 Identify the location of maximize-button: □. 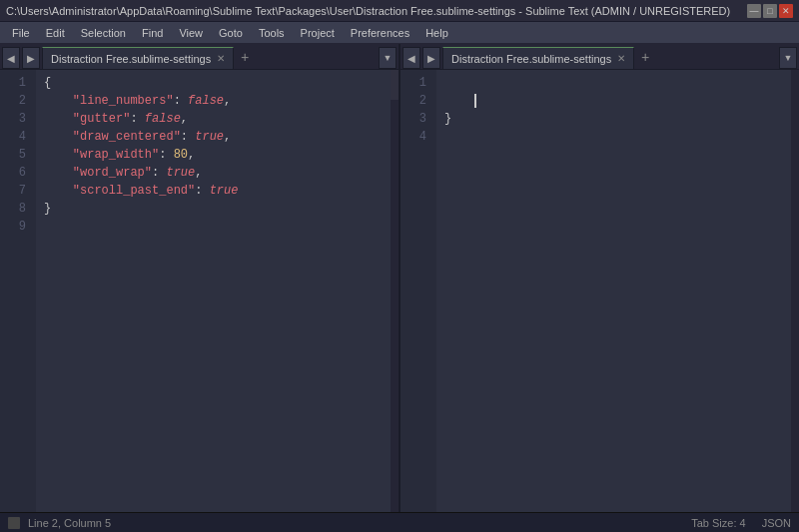
(770, 11).